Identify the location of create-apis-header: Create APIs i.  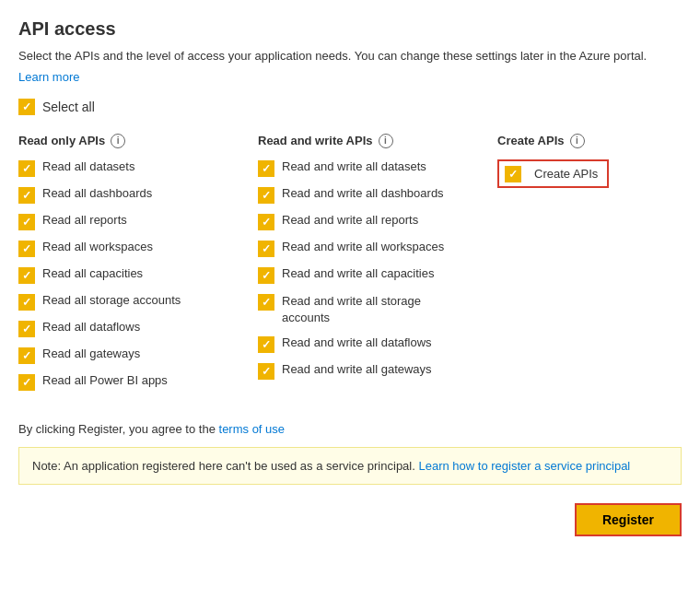
(585, 141).